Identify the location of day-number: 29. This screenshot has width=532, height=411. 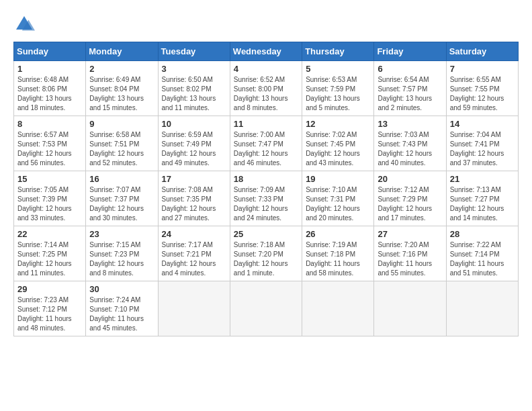
(50, 289).